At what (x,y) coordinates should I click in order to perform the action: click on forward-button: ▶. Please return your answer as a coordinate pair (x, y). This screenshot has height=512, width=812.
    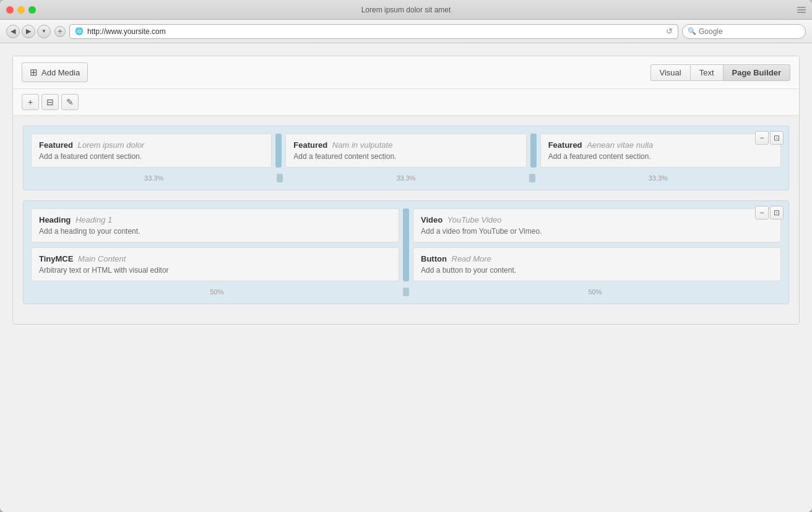
    Looking at the image, I should click on (28, 32).